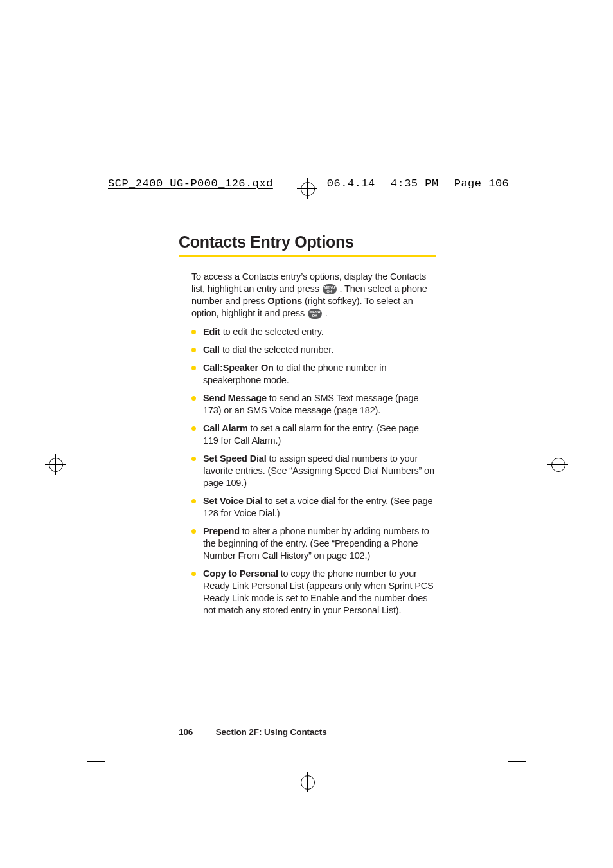 The height and width of the screenshot is (868, 613). I want to click on intro-paragraph: To access a Contacts entry’s options, di…, so click(314, 295).